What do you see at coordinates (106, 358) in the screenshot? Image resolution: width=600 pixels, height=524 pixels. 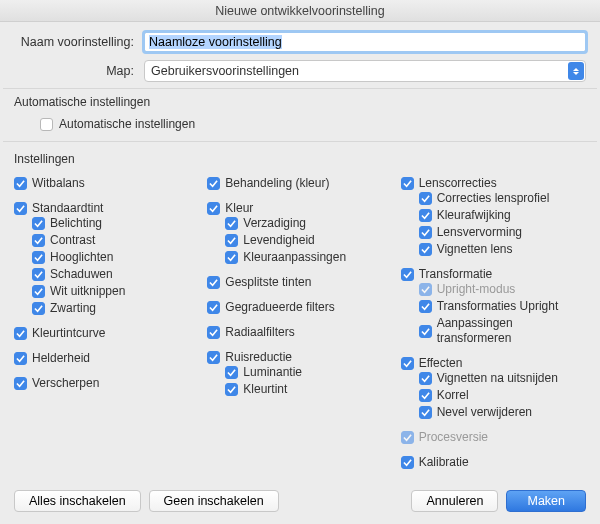 I see `setting-group: Helderheid` at bounding box center [106, 358].